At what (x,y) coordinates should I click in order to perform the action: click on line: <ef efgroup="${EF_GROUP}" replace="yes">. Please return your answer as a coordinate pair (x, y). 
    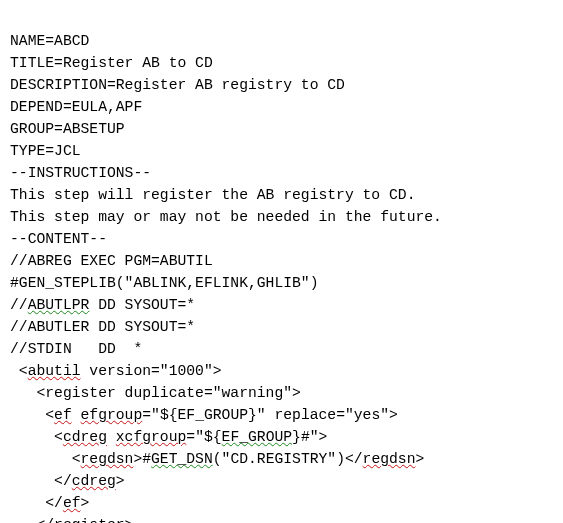
    Looking at the image, I should click on (204, 415).